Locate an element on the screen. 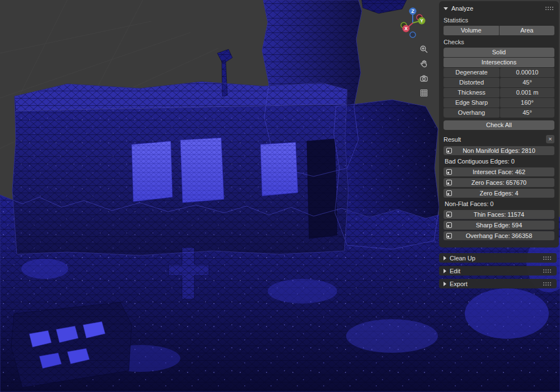  panel-header-export: Export is located at coordinates (498, 283).